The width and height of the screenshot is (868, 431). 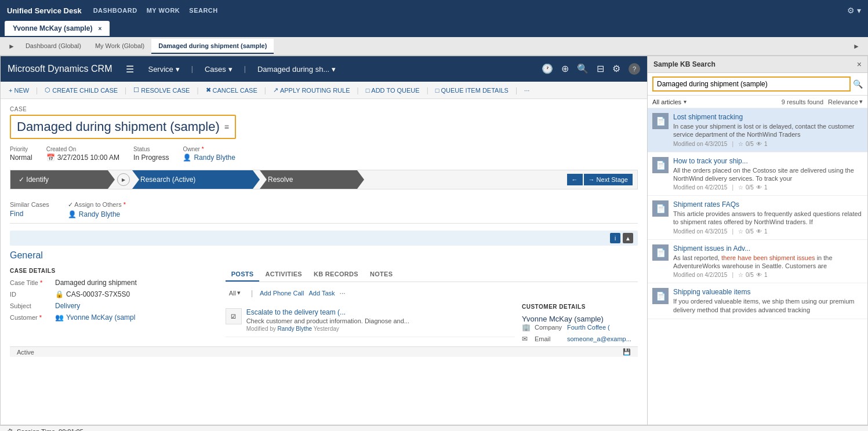 I want to click on email-icon: ✉, so click(x=526, y=339).